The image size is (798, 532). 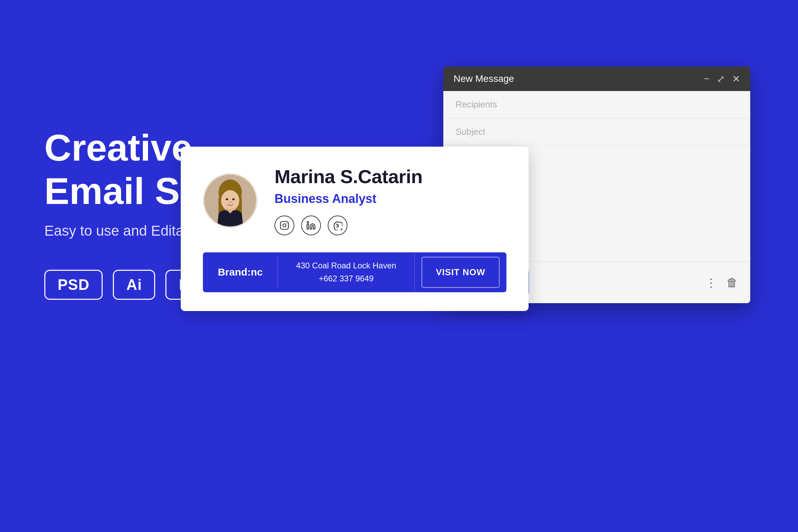 What do you see at coordinates (74, 285) in the screenshot?
I see `badge-psd: PSD` at bounding box center [74, 285].